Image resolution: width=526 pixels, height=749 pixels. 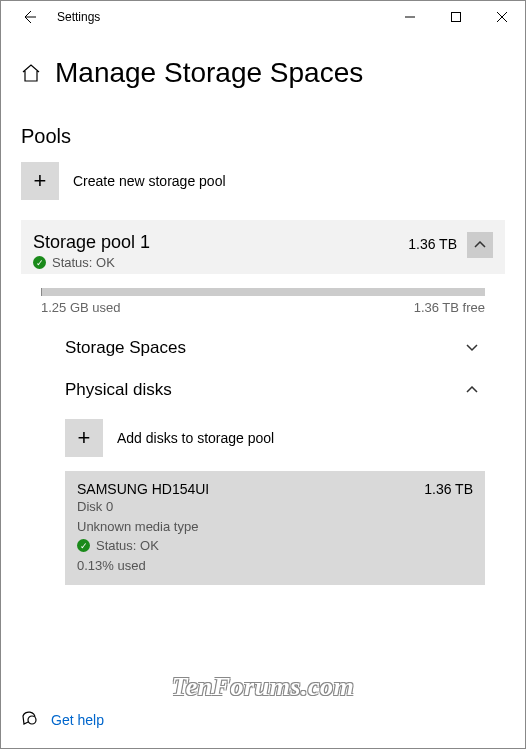 I want to click on collapse-disks-button, so click(x=472, y=390).